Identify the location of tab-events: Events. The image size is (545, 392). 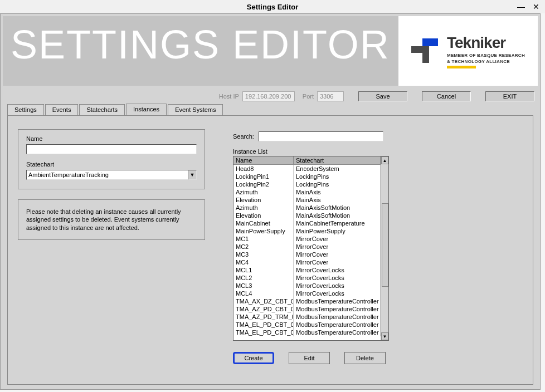
(62, 110).